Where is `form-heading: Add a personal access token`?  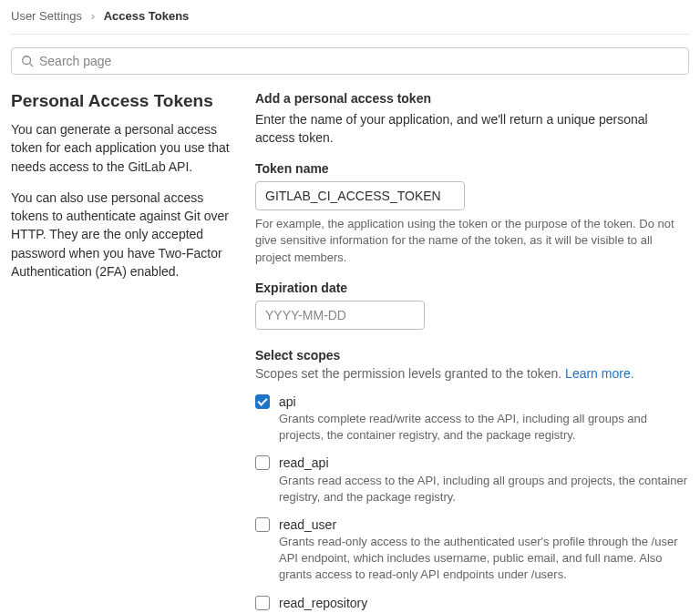
form-heading: Add a personal access token is located at coordinates (472, 98).